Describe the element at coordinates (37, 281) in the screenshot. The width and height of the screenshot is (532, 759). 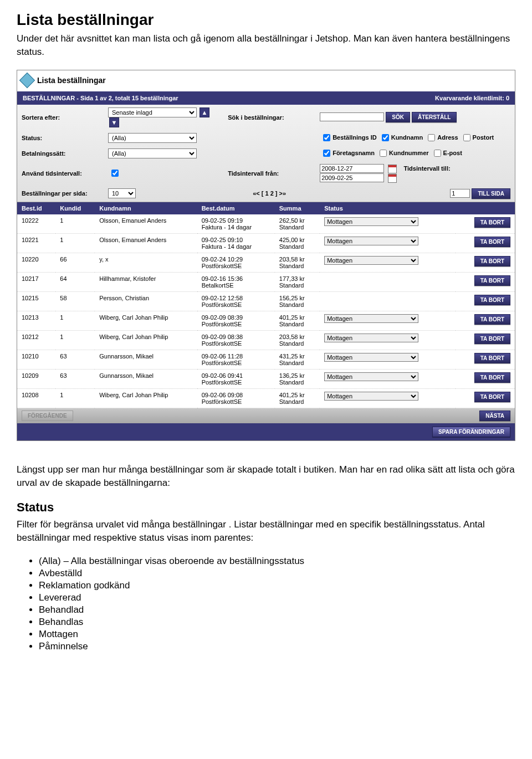
I see `cell-bestid: 10217` at that location.